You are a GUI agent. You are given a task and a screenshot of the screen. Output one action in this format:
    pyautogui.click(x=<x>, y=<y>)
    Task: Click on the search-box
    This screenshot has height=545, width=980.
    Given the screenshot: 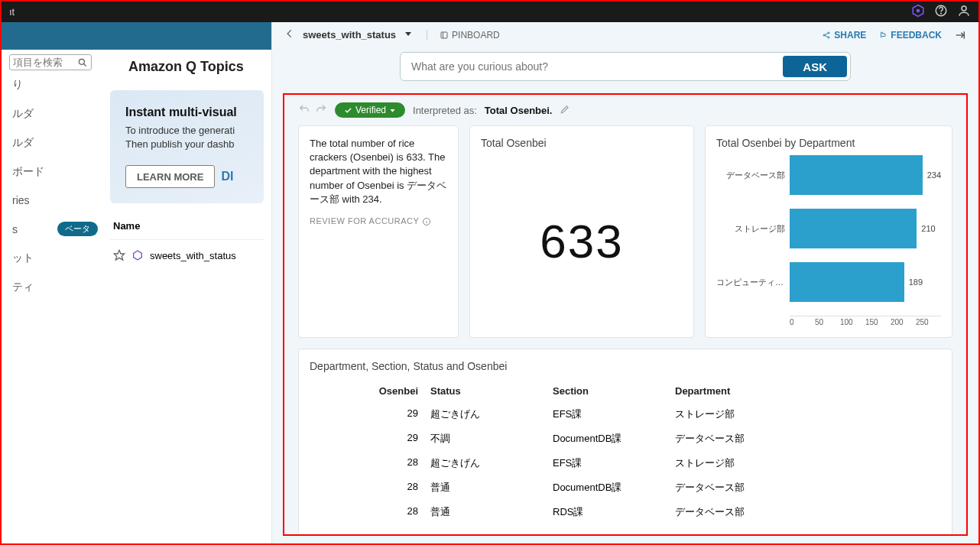 What is the action you would take?
    pyautogui.click(x=50, y=63)
    